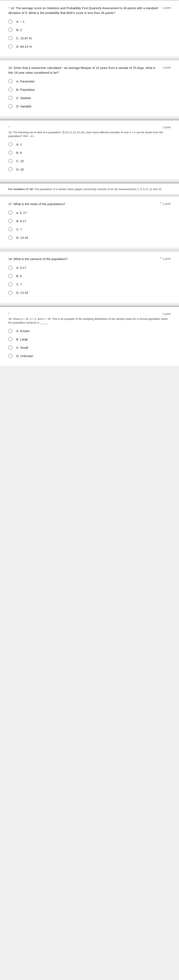 This screenshot has height=980, width=179. Describe the element at coordinates (11, 212) in the screenshot. I see `radio-17-a` at that location.